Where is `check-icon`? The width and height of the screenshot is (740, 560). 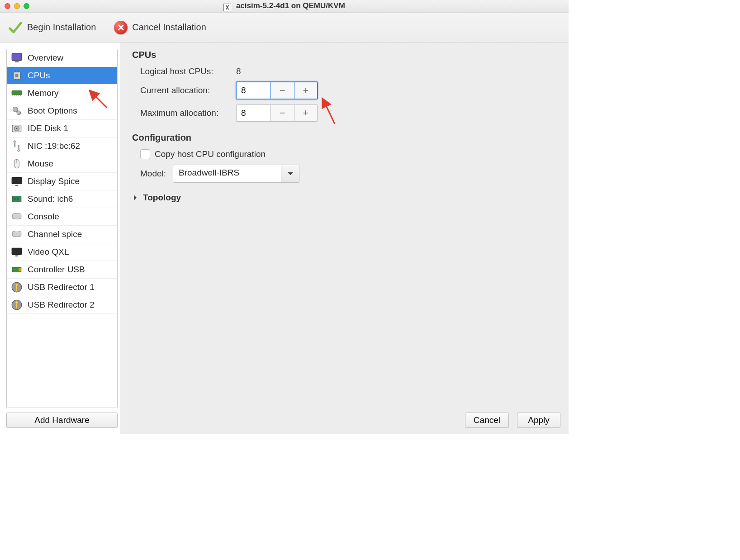 check-icon is located at coordinates (15, 28).